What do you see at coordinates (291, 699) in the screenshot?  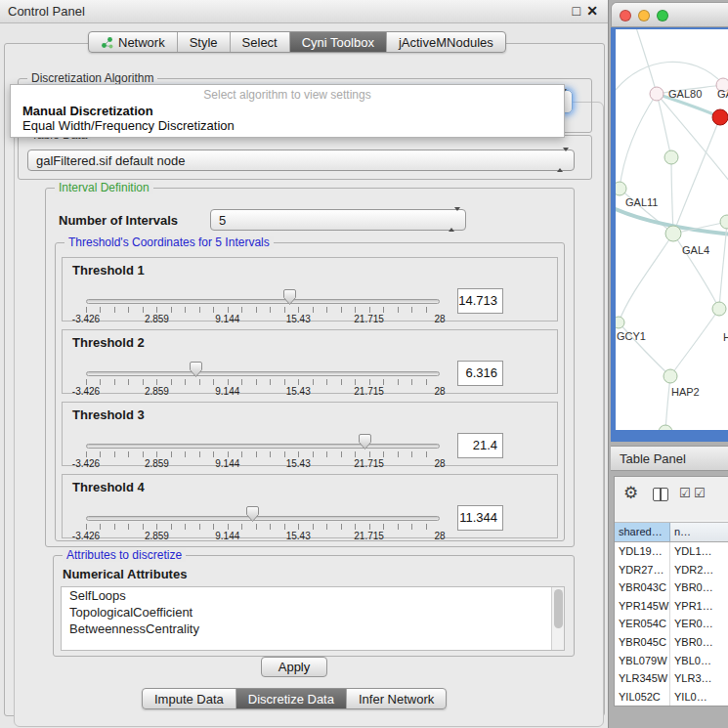 I see `tab-discretize-data: Discretize Data` at bounding box center [291, 699].